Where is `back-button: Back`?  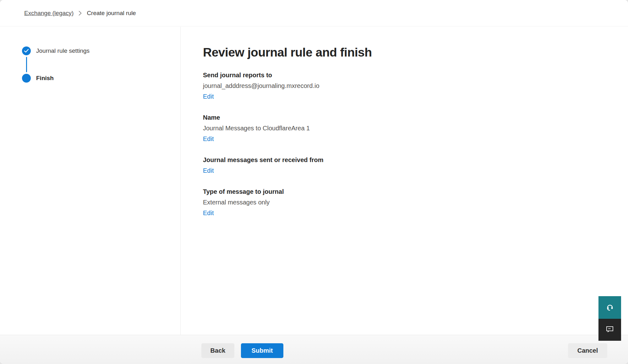
back-button: Back is located at coordinates (218, 350).